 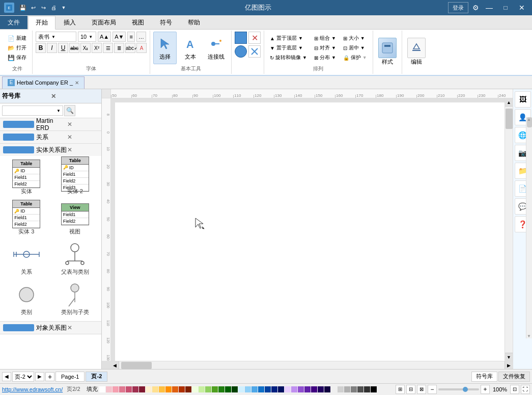 I want to click on tab-view: 视图, so click(x=138, y=22).